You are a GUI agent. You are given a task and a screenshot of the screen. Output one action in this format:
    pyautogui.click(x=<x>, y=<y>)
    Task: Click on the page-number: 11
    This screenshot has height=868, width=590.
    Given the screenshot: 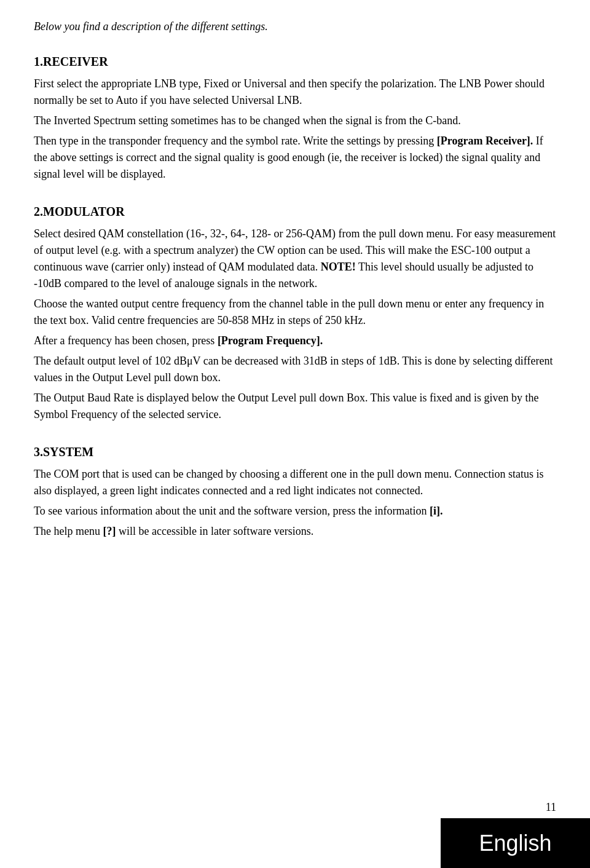 What is the action you would take?
    pyautogui.click(x=551, y=808)
    